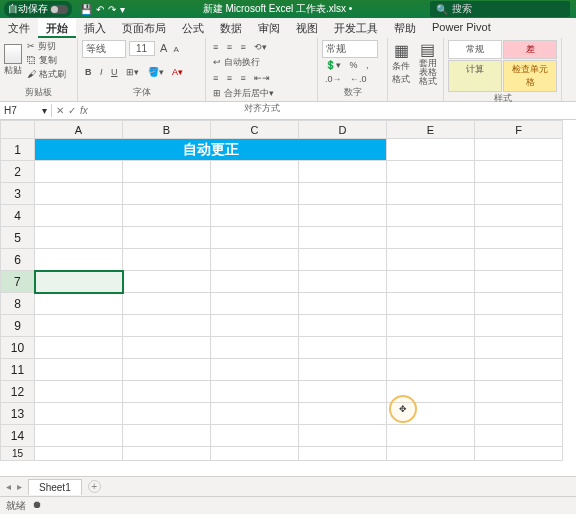 The height and width of the screenshot is (519, 576). Describe the element at coordinates (356, 28) in the screenshot. I see `menu-dev: 开发工具` at that location.